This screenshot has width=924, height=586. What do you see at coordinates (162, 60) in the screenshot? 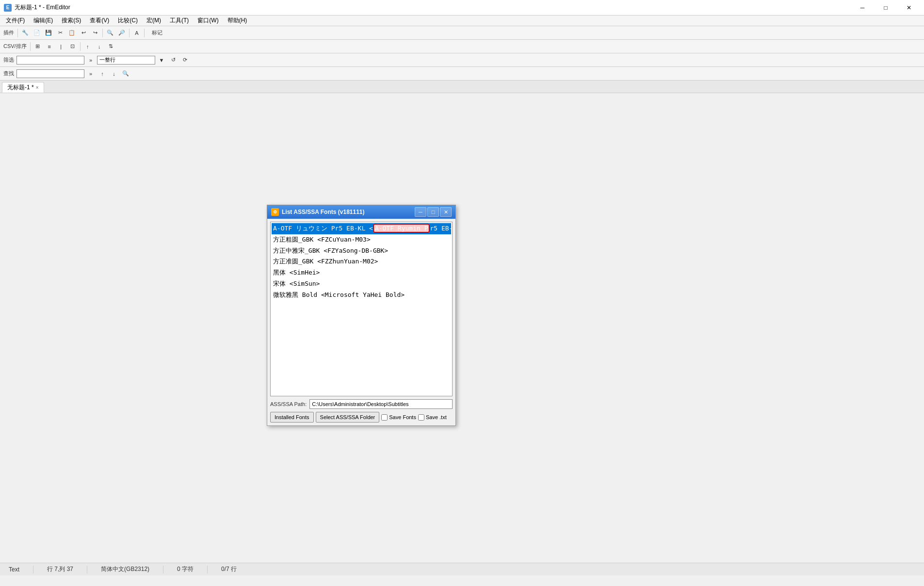
I see `filter-scope-expand: ▼` at bounding box center [162, 60].